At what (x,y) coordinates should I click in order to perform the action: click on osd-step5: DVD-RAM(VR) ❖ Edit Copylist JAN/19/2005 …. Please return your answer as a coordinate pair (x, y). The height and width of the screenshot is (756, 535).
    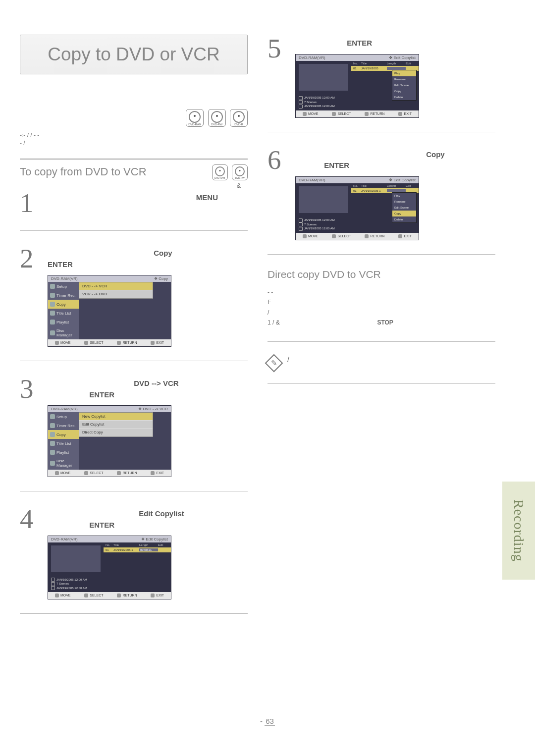
    Looking at the image, I should click on (357, 86).